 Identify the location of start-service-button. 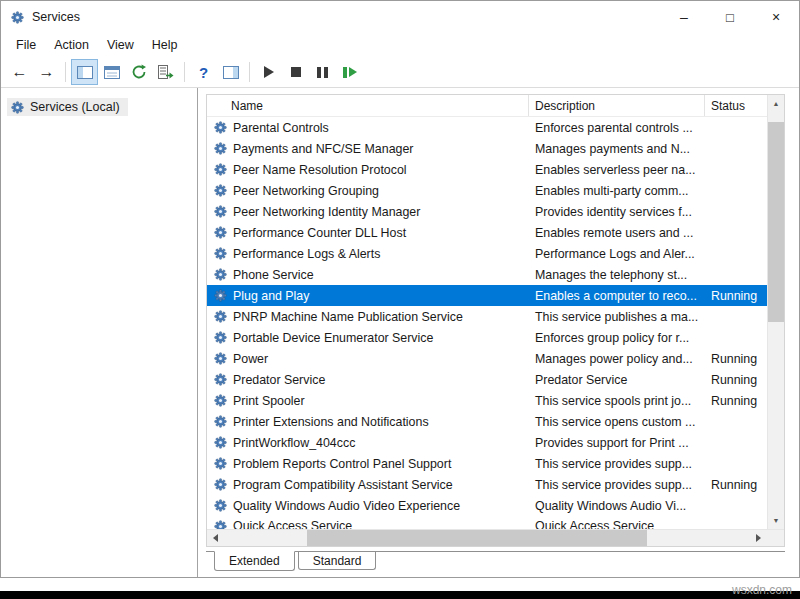
(268, 72).